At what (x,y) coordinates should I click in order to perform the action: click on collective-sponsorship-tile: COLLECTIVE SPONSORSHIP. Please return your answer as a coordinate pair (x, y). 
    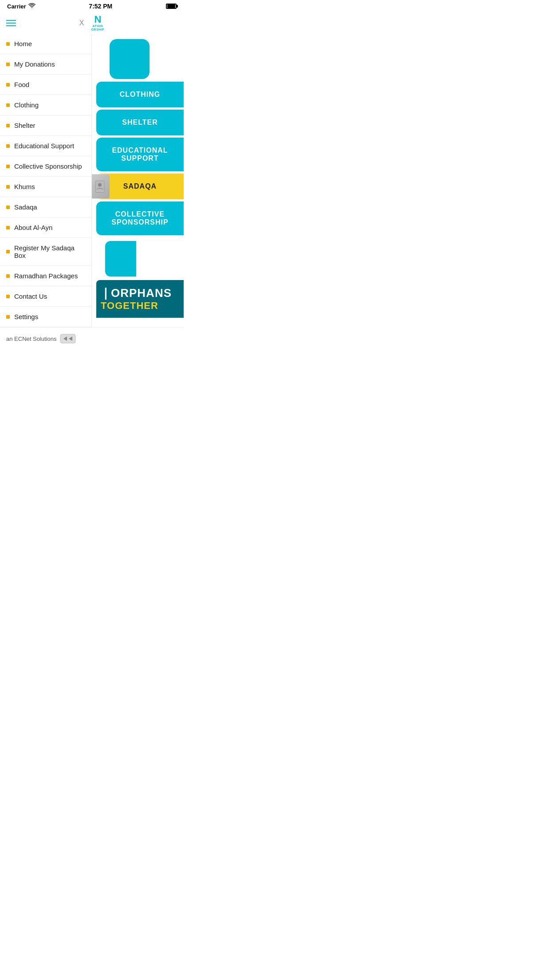
    Looking at the image, I should click on (140, 218).